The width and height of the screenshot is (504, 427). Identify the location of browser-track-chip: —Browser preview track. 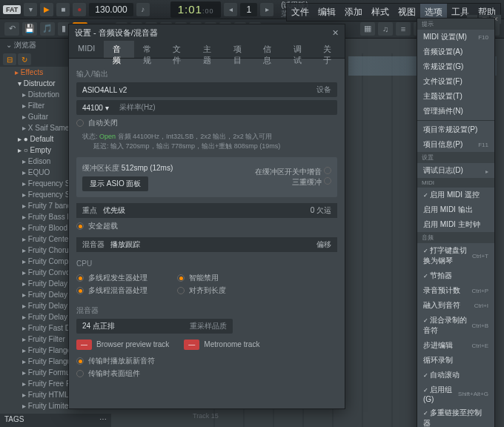
(123, 345).